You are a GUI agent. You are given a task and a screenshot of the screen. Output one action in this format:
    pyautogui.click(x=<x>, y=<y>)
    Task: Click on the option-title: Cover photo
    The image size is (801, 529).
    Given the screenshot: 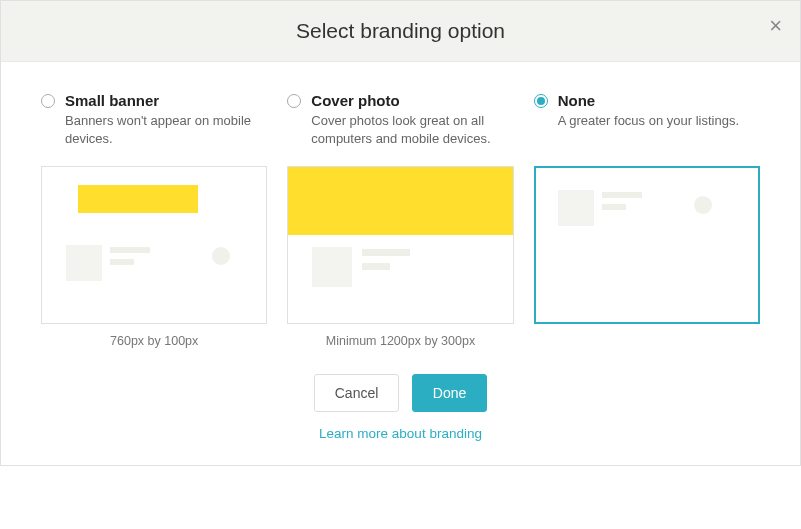 What is the action you would take?
    pyautogui.click(x=412, y=100)
    